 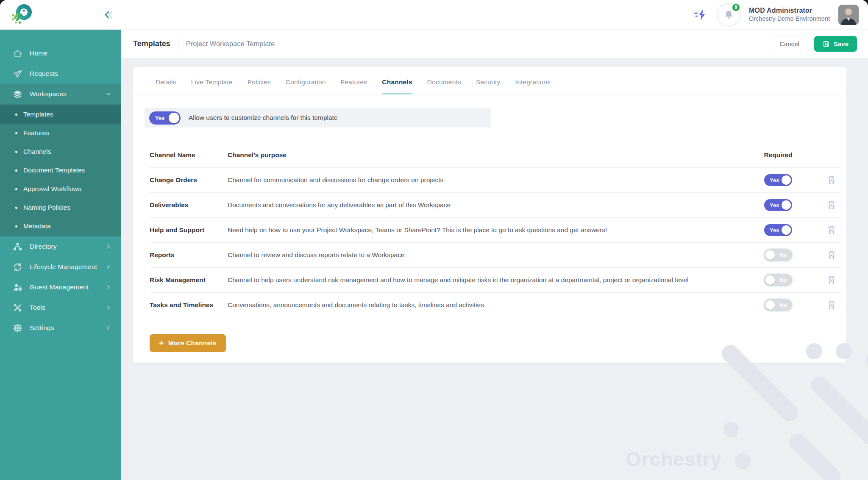 I want to click on sidebar-item-metadata: Metadata, so click(x=61, y=226).